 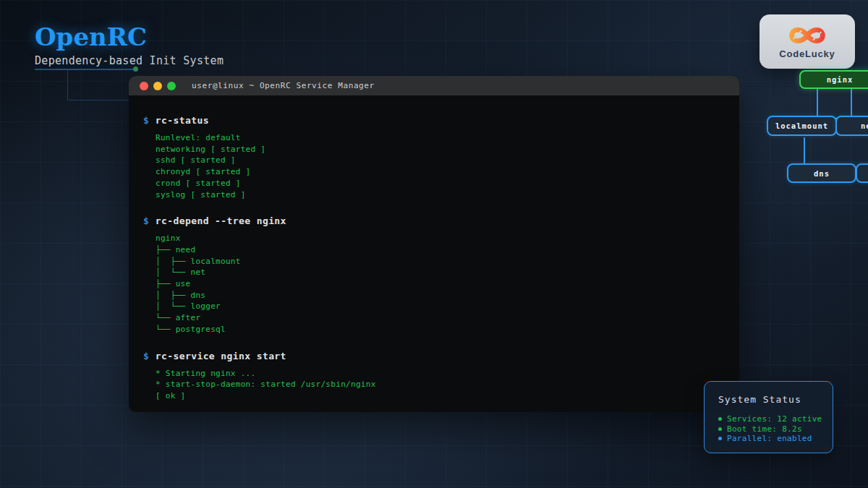 What do you see at coordinates (852, 126) in the screenshot?
I see `graph-node-net: net` at bounding box center [852, 126].